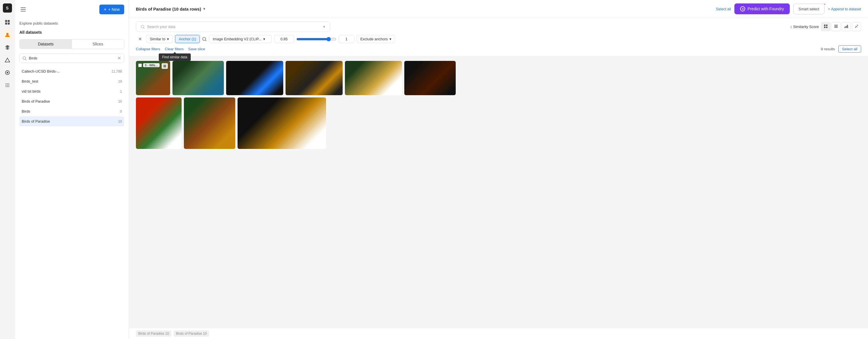  What do you see at coordinates (7, 8) in the screenshot?
I see `app-logo: S` at bounding box center [7, 8].